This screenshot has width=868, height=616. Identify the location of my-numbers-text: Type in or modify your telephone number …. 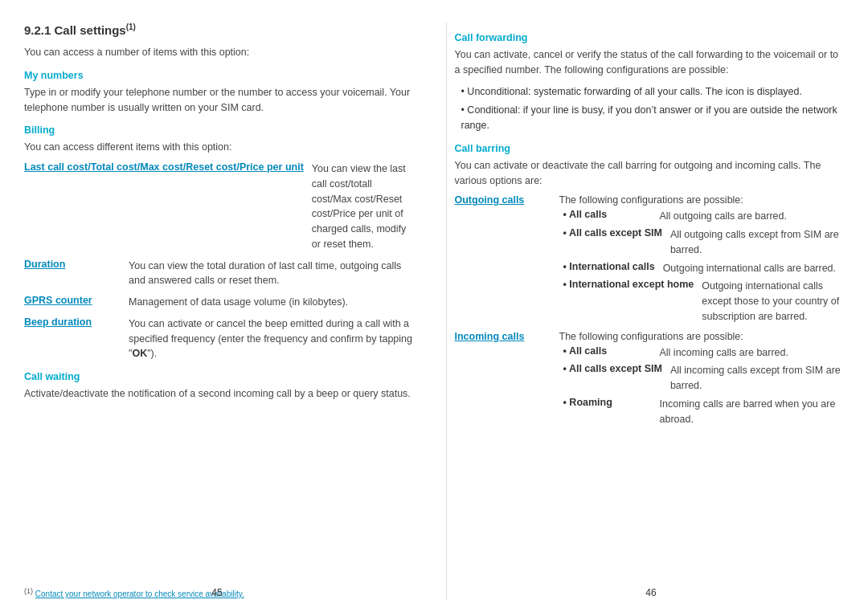
(219, 100).